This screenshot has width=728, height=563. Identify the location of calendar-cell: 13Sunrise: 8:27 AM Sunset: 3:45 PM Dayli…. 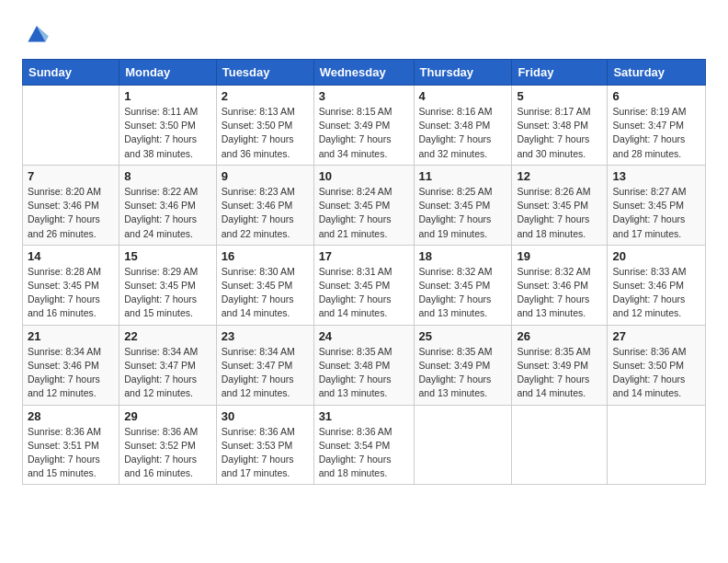
(656, 204).